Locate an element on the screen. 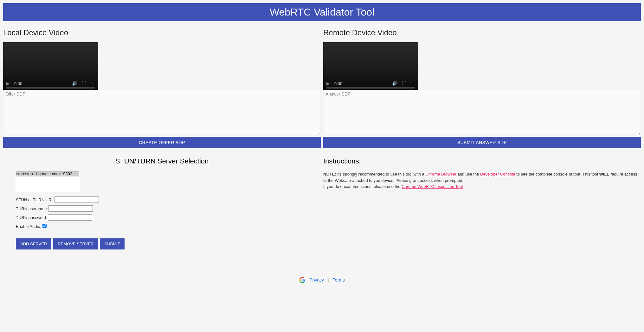  page-footer: Privacy | Terms is located at coordinates (322, 280).